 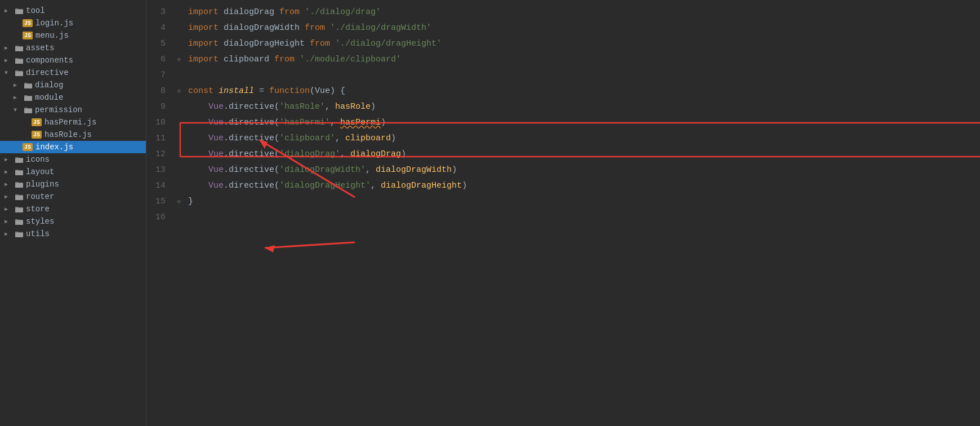 What do you see at coordinates (563, 218) in the screenshot?
I see `code-line-16: 16` at bounding box center [563, 218].